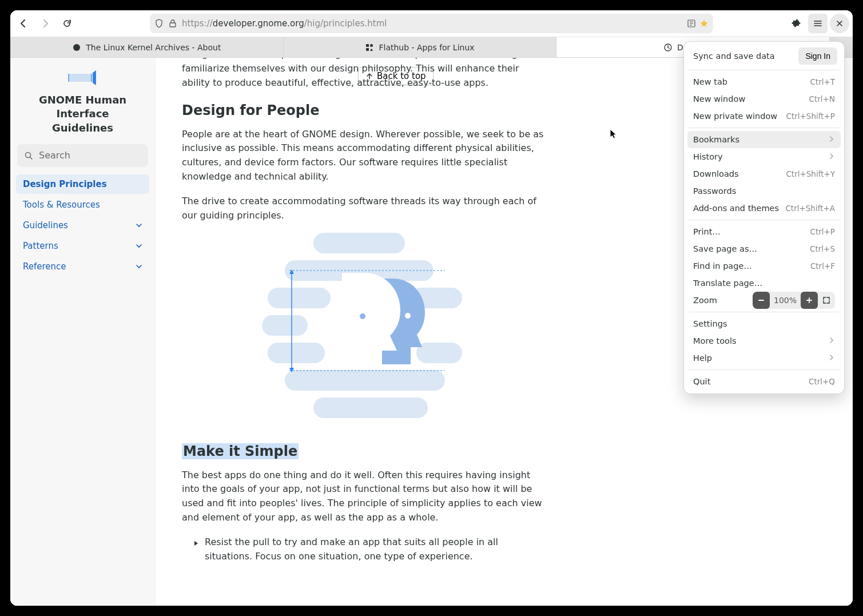 The width and height of the screenshot is (863, 616). I want to click on lock-icon, so click(173, 23).